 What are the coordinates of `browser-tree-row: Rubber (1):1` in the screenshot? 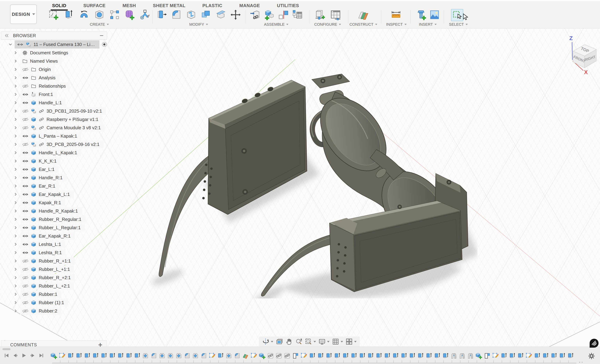 It's located at (54, 303).